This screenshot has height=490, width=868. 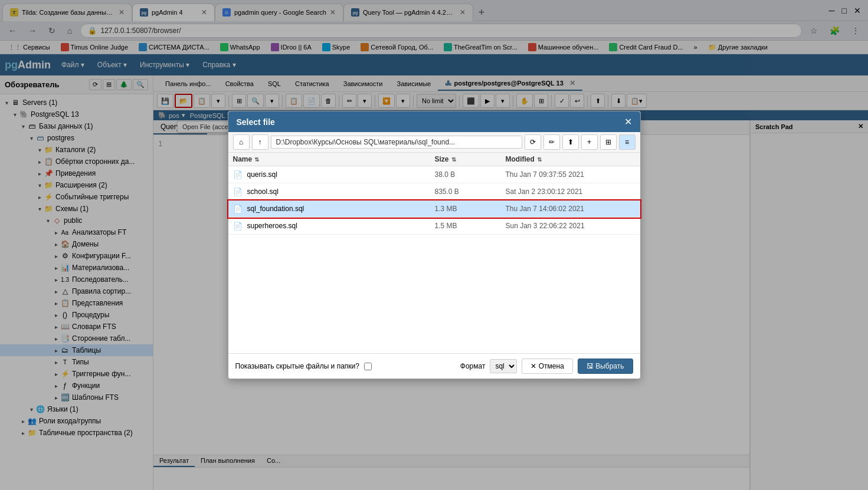 What do you see at coordinates (434, 226) in the screenshot?
I see `file-item-3: 📄 superheroes.sql 1.5 MB Sun Jan 3 22:06…` at bounding box center [434, 226].